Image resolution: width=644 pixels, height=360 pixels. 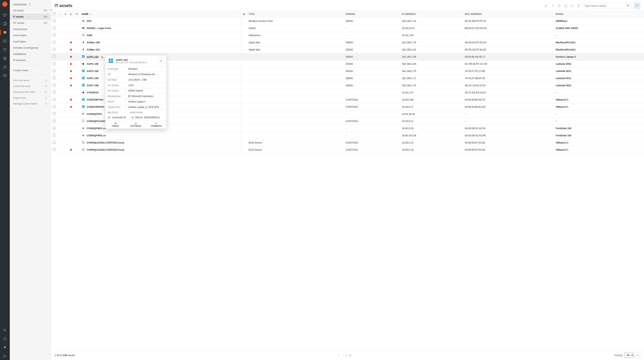 What do you see at coordinates (637, 6) in the screenshot?
I see `filter-button` at bounding box center [637, 6].